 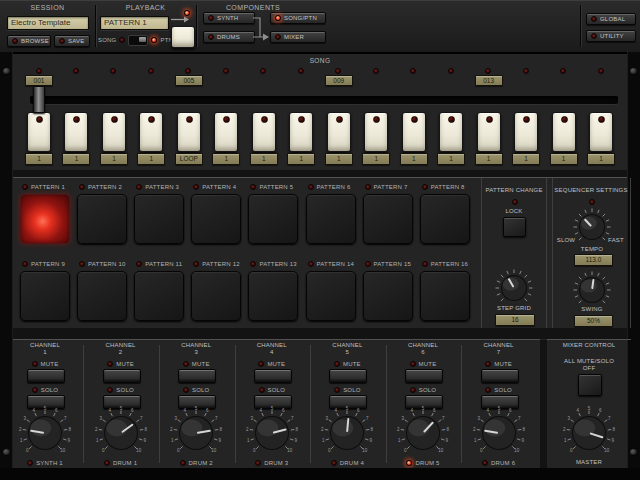 I want to click on save-led, so click(x=62, y=41).